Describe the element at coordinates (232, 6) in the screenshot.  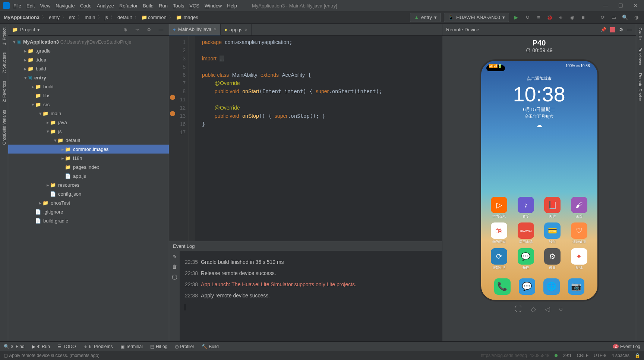
I see `menu-help: Help` at that location.